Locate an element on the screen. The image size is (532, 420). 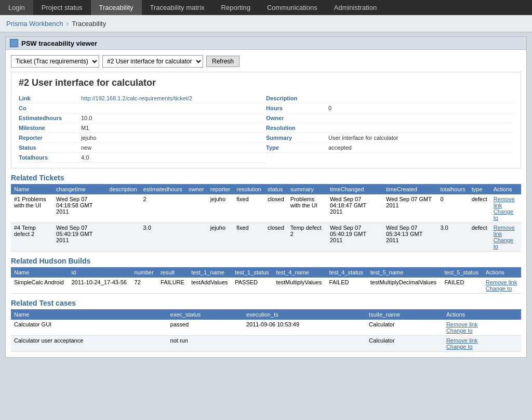
detail-reporter-row: Reporter jejuho is located at coordinates (142, 138).